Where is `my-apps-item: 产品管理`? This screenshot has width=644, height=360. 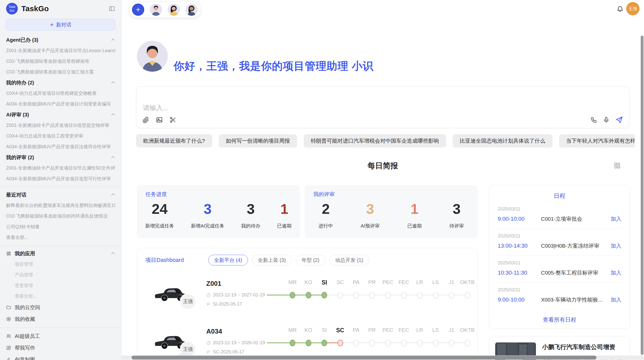 my-apps-item: 产品管理 is located at coordinates (61, 275).